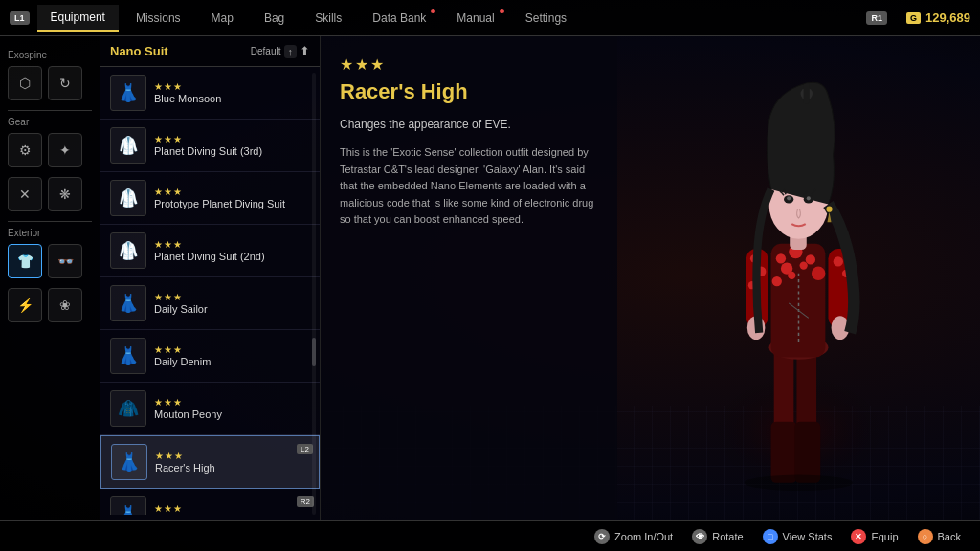 The height and width of the screenshot is (551, 980). What do you see at coordinates (128, 356) in the screenshot?
I see `item-icon-daily-denim: 👗` at bounding box center [128, 356].